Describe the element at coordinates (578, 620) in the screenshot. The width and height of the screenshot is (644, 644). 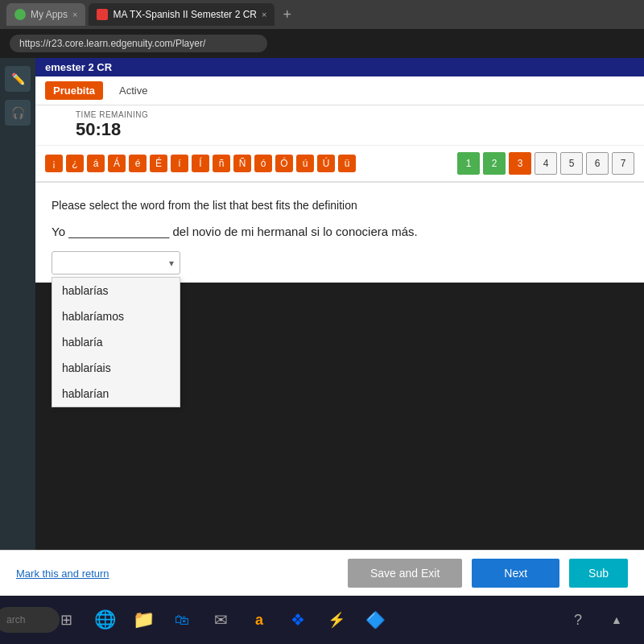
I see `help-icon: ?` at that location.